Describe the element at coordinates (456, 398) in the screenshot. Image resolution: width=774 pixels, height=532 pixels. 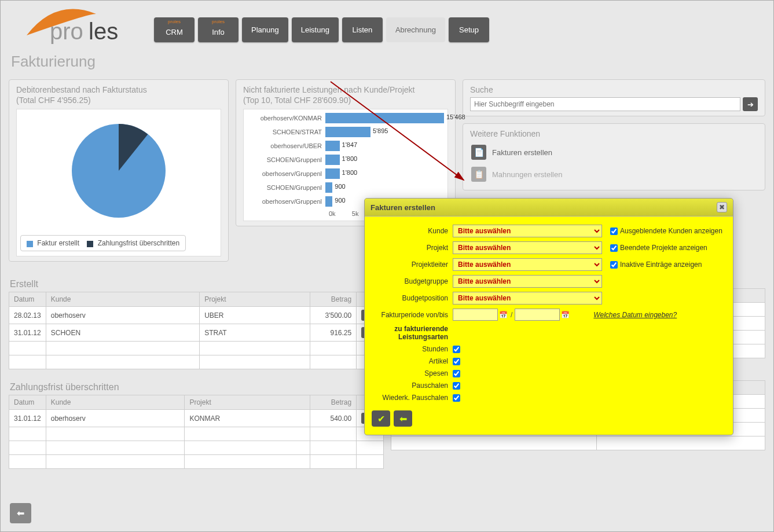
I see `chk-wiederk` at that location.